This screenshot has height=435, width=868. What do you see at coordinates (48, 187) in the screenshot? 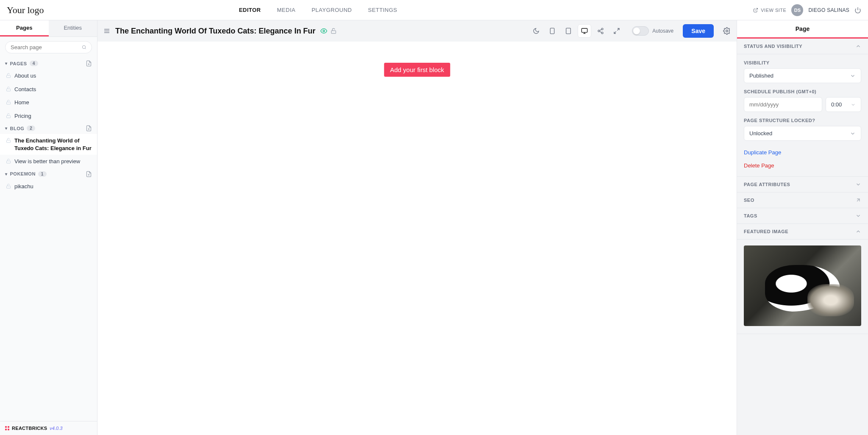
I see `page-item-pikachu: pikachu` at bounding box center [48, 187].